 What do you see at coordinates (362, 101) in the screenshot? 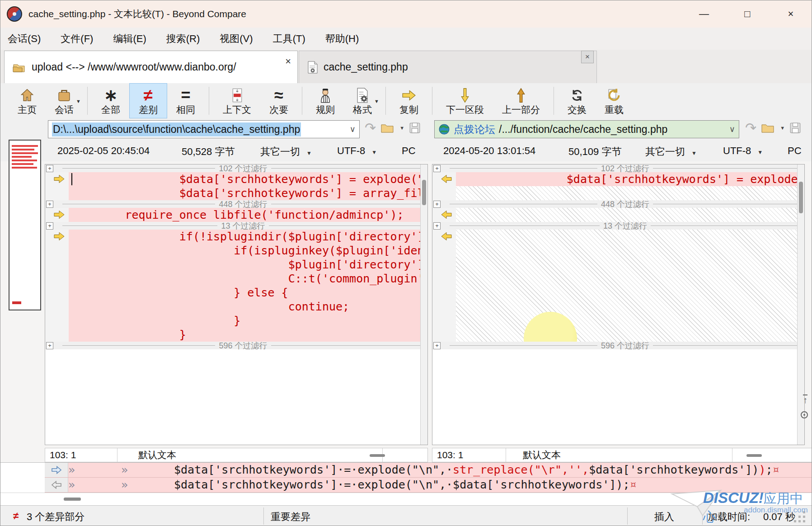
I see `format-button: 格式 ▼` at bounding box center [362, 101].